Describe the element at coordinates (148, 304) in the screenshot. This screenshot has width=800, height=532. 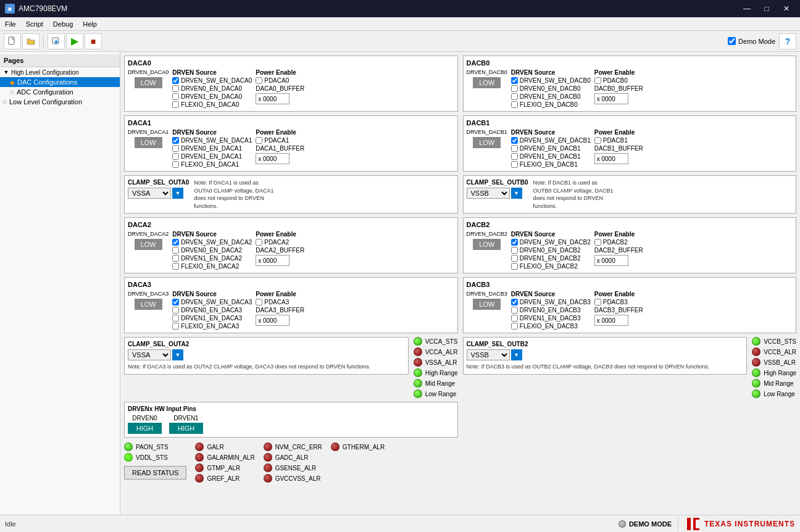
I see `daca3-low-button: LOW` at that location.